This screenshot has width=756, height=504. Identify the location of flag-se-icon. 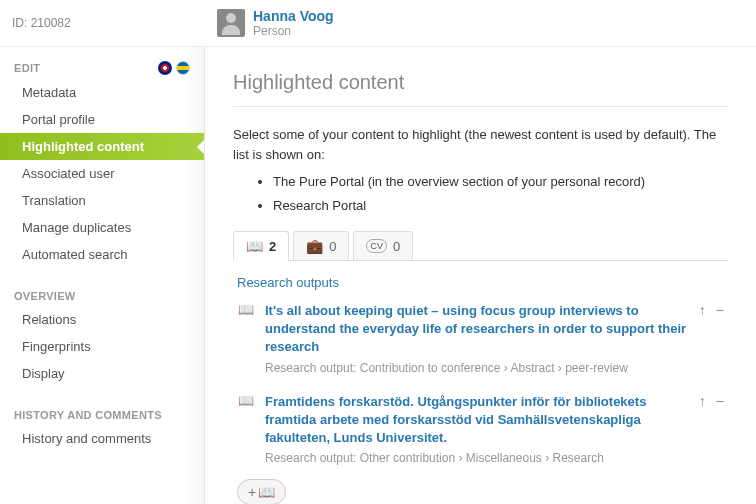
(183, 68).